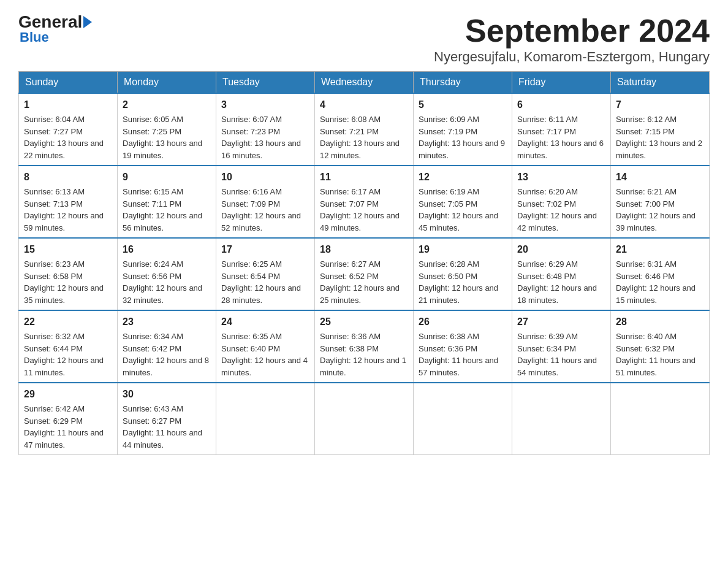  I want to click on calendar-cell: 22 Sunrise: 6:32 AMSunset: 6:44 PMDaylig…, so click(69, 347).